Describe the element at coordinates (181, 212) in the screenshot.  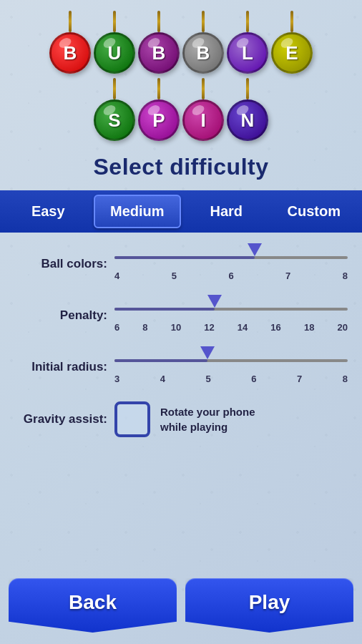
I see `difficulty-tabs: Easy Medium Hard Custom` at that location.